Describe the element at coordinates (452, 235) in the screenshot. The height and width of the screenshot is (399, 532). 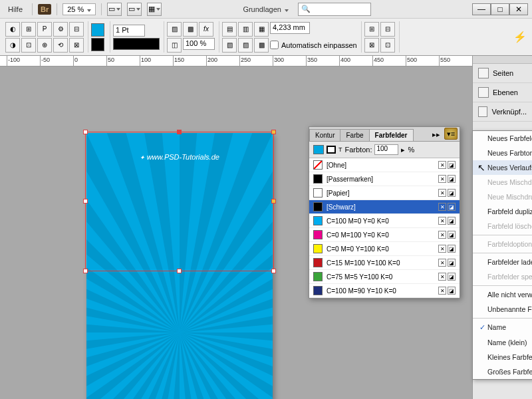
I see `badge-icon: ◪` at that location.